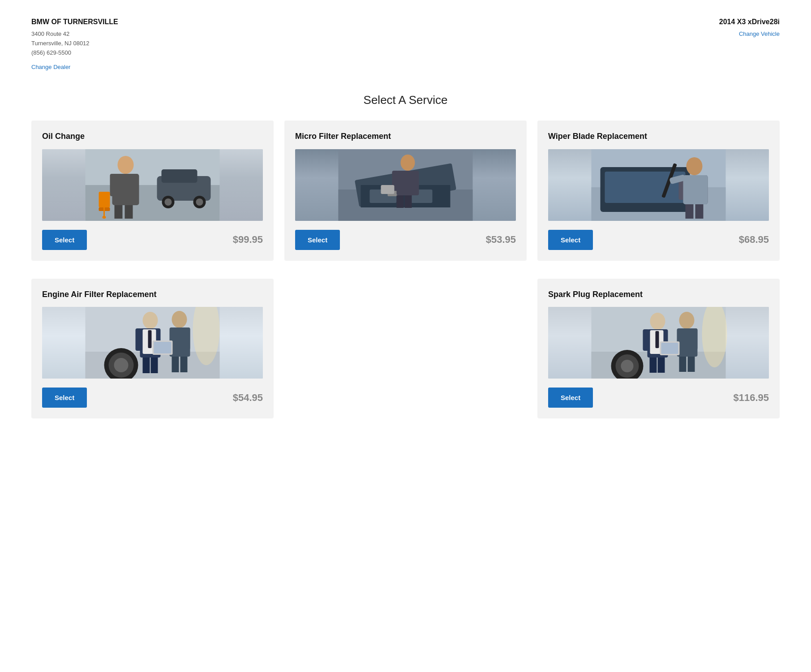 This screenshot has height=672, width=811. Describe the element at coordinates (658, 185) in the screenshot. I see `service-image-wiper-blade` at that location.